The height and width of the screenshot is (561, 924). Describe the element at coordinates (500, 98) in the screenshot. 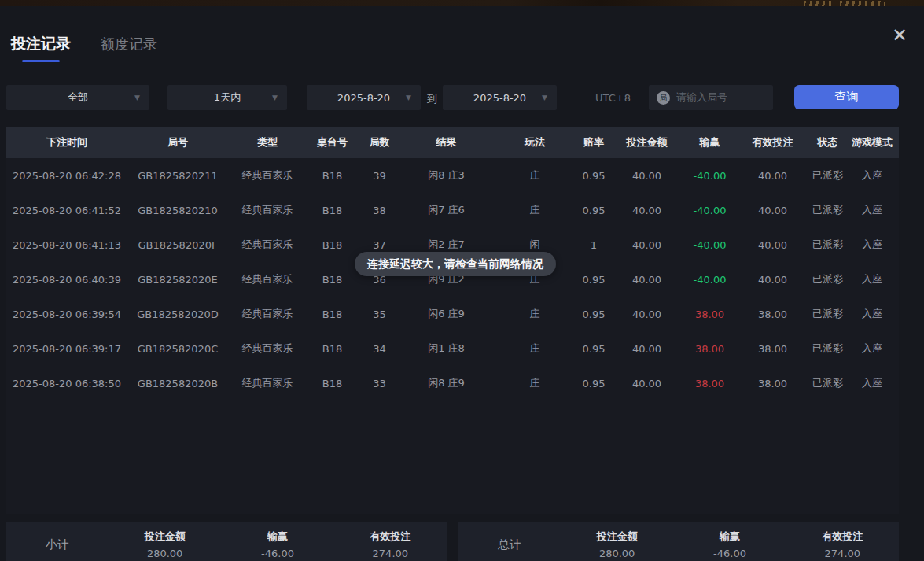

I see `date-to-picker: 2025-8-20 ▼` at that location.